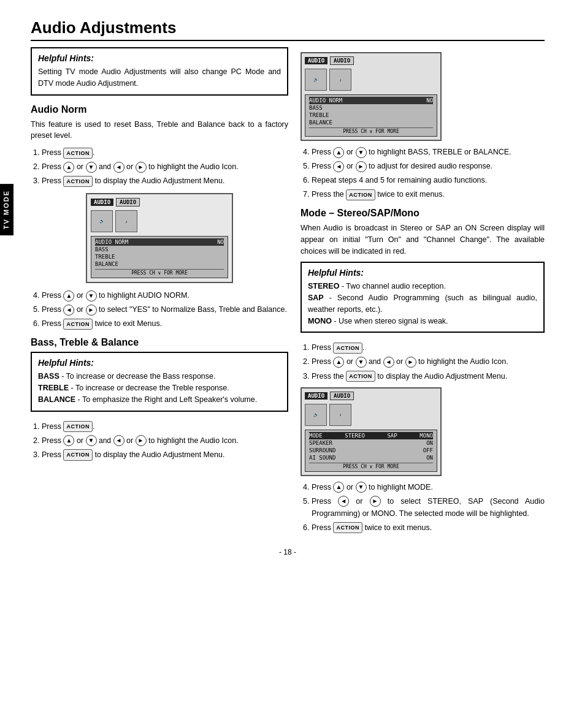 The width and height of the screenshot is (563, 728). What do you see at coordinates (159, 389) in the screenshot?
I see `hint-treble: TREBLE - To increase or decrease the Tre…` at bounding box center [159, 389].